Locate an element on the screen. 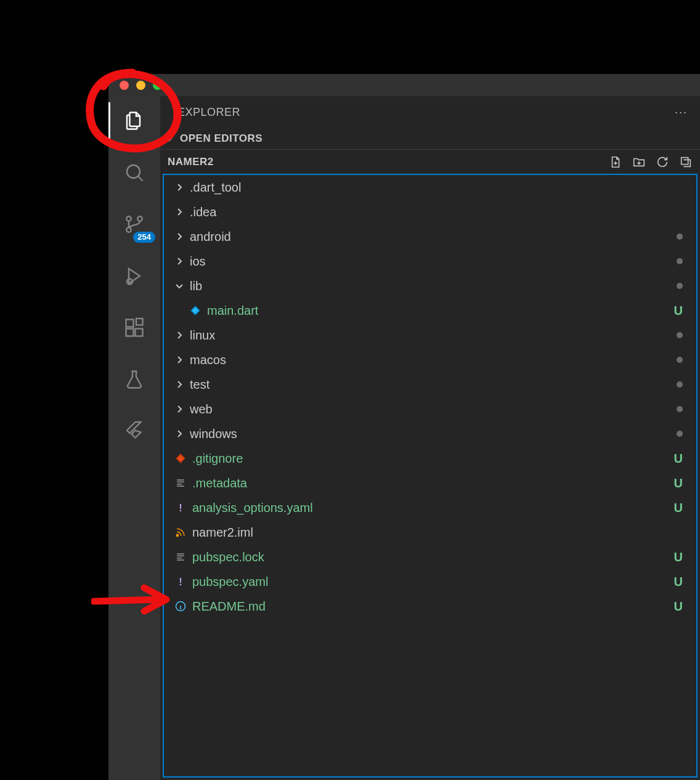  collapse-all-icon is located at coordinates (686, 162).